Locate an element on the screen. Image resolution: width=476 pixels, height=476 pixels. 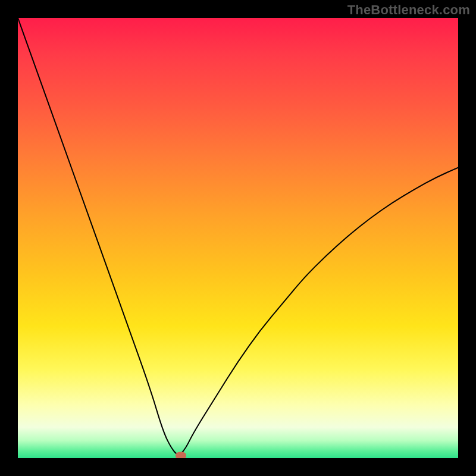
optimal-point-marker is located at coordinates (181, 455).